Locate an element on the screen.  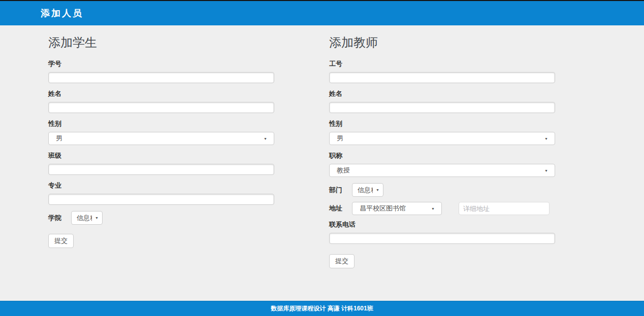
student-submit-button: 提交 is located at coordinates (61, 241).